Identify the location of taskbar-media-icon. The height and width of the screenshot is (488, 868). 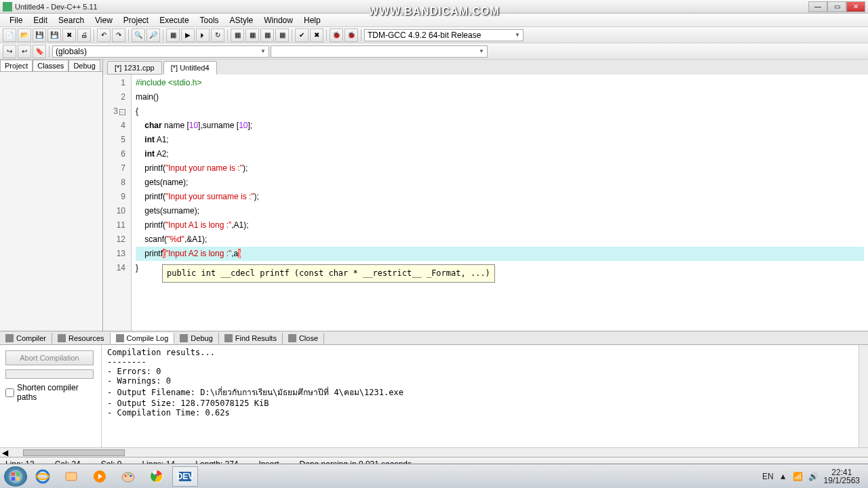
(100, 476).